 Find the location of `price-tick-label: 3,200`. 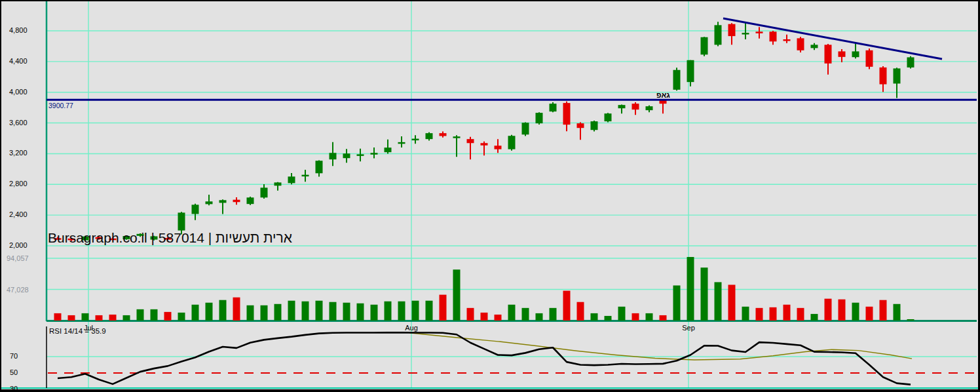

price-tick-label: 3,200 is located at coordinates (18, 153).